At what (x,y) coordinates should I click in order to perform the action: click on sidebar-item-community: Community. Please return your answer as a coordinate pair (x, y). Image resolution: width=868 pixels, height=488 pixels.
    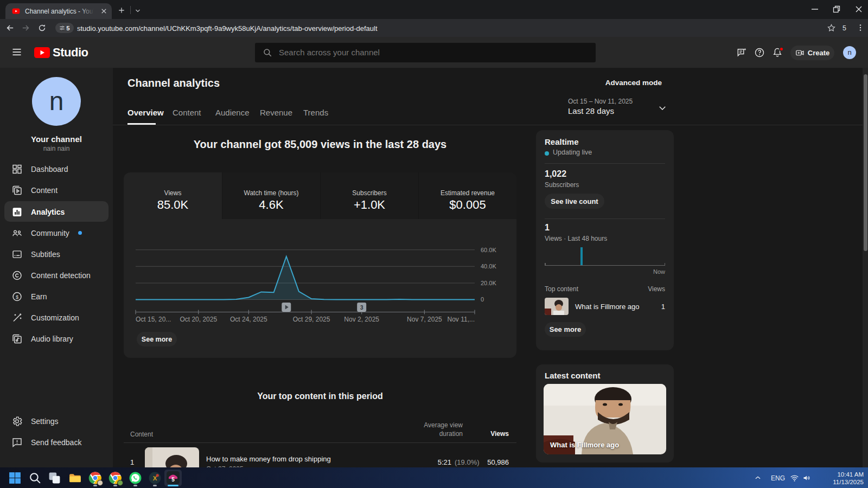
    Looking at the image, I should click on (56, 233).